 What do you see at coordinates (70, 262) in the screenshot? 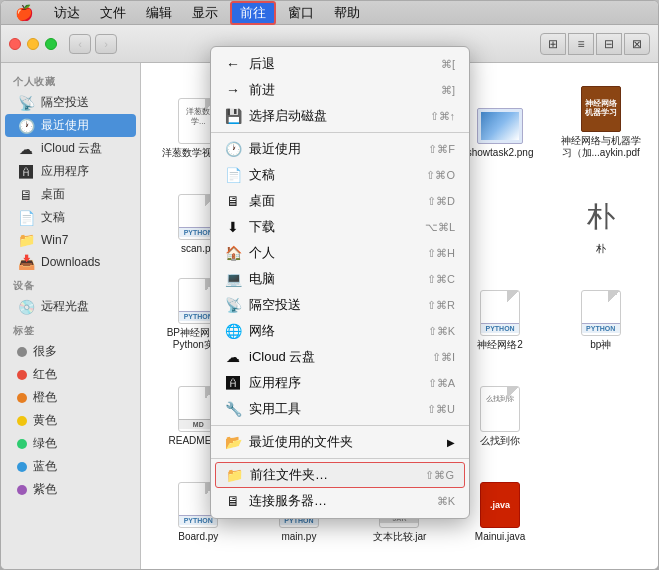
I see `sidebar-item-downloads: 📥 Downloads` at bounding box center [70, 262].